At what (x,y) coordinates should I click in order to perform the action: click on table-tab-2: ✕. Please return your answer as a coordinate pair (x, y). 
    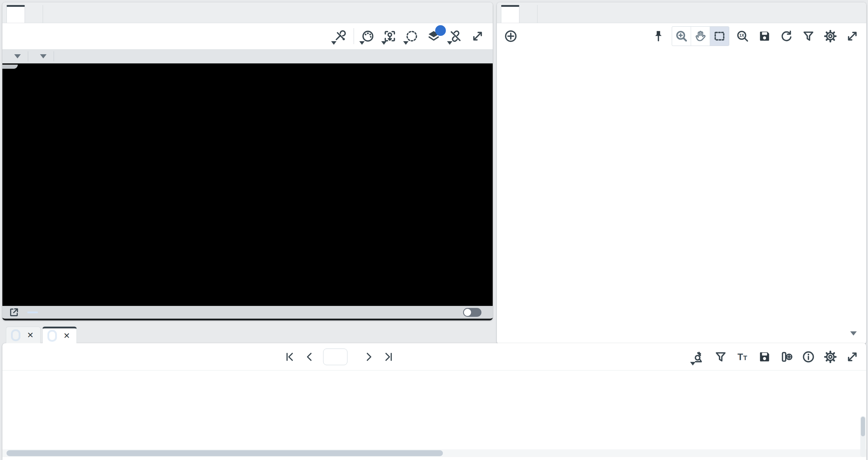
    Looking at the image, I should click on (60, 335).